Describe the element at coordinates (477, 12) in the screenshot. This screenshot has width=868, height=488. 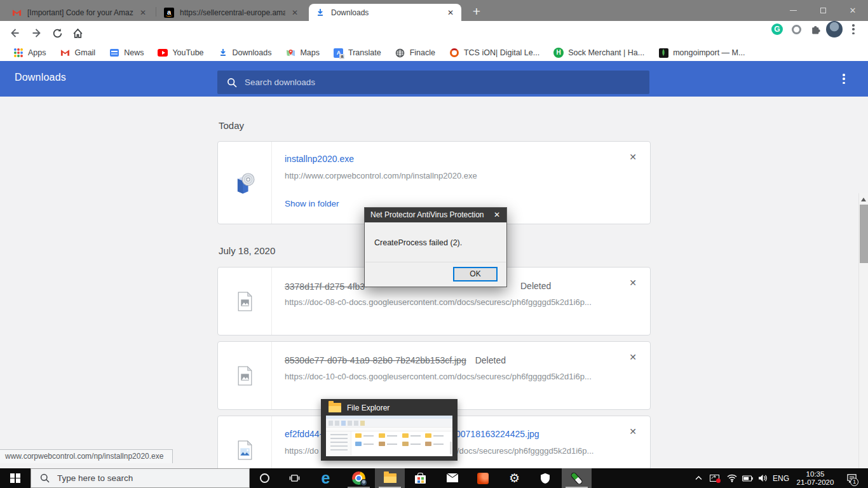
I see `new-tab-button: +` at that location.